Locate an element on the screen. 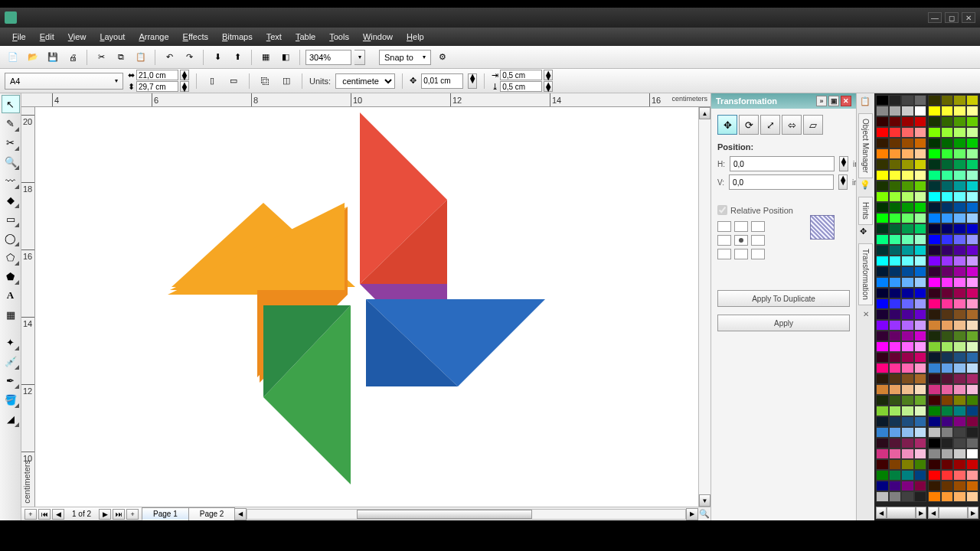  crop-tool: ✂ is located at coordinates (11, 142).